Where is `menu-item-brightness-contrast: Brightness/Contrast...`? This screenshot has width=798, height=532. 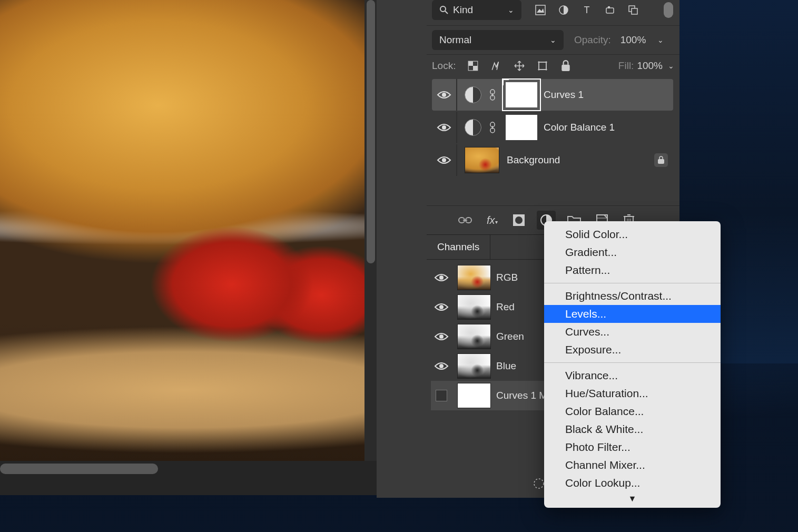
menu-item-brightness-contrast: Brightness/Contrast... is located at coordinates (632, 296).